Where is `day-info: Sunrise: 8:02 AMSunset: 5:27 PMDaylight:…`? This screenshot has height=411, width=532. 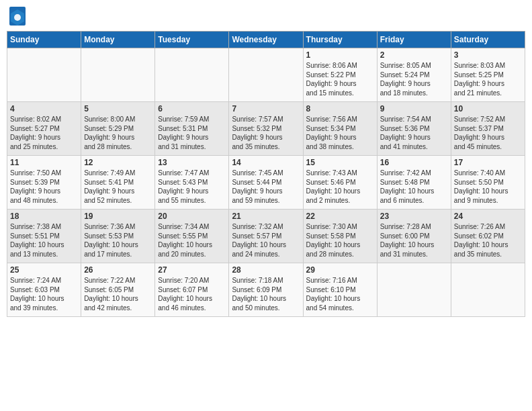
day-info: Sunrise: 8:02 AMSunset: 5:27 PMDaylight:… is located at coordinates (44, 133).